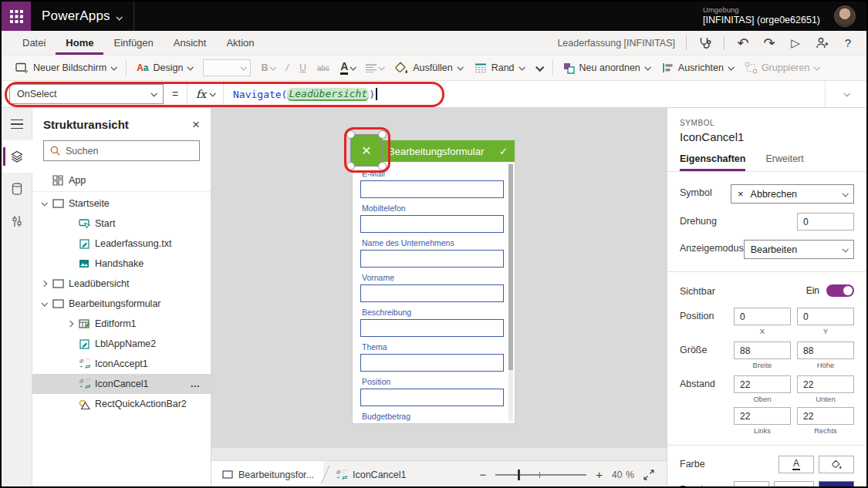 This screenshot has width=868, height=488. What do you see at coordinates (122, 180) in the screenshot?
I see `tree-item-app: App` at bounding box center [122, 180].